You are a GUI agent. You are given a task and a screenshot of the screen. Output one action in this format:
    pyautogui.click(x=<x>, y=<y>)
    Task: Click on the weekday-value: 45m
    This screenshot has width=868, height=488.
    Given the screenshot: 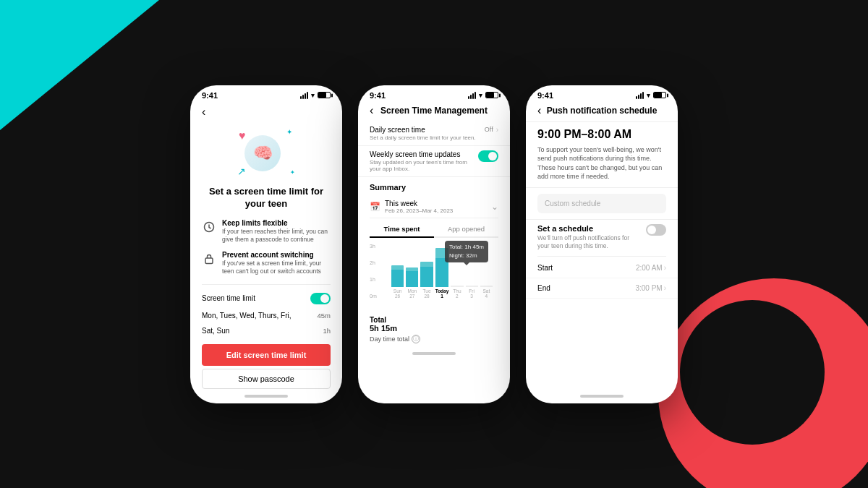 What is the action you would take?
    pyautogui.click(x=324, y=315)
    